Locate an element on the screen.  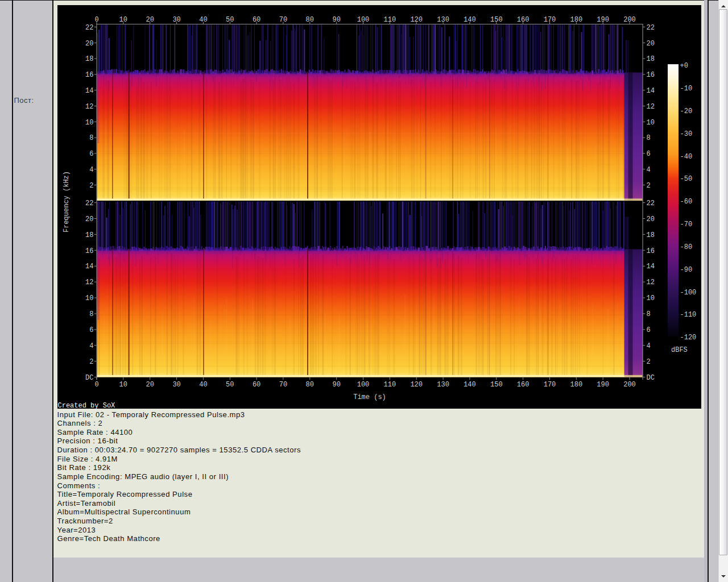
svg-text: -120 is located at coordinates (688, 338).